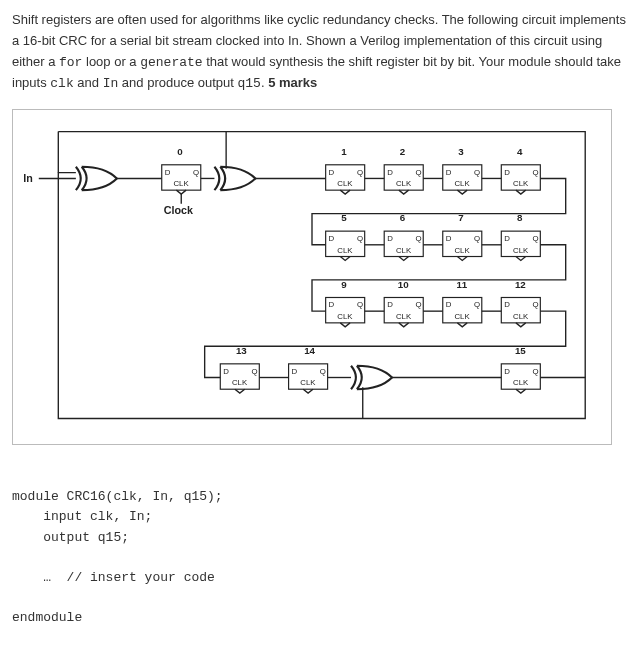 This screenshot has height=652, width=641. Describe the element at coordinates (380, 369) in the screenshot. I see `ff-row-4: 13 14 15` at that location.